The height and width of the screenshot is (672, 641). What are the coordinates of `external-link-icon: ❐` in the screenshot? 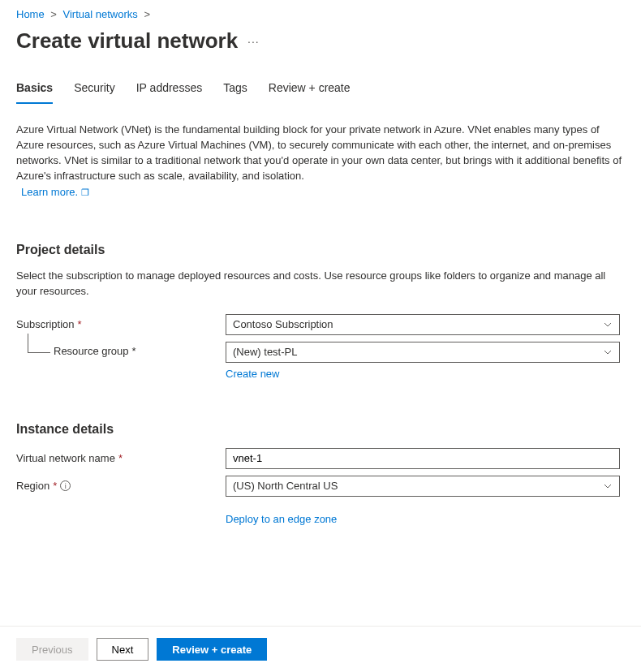 It's located at (85, 193).